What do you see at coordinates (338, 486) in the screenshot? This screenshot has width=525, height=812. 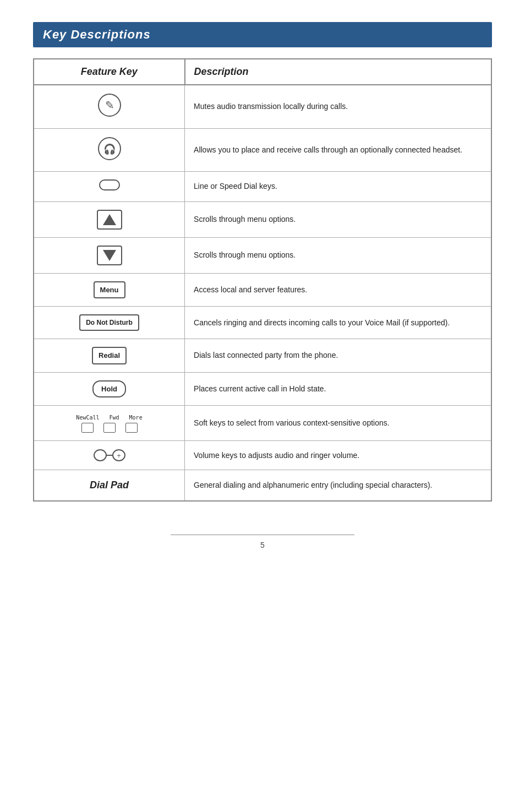 I see `description-cell: General dialing and alphanumeric entry (…` at bounding box center [338, 486].